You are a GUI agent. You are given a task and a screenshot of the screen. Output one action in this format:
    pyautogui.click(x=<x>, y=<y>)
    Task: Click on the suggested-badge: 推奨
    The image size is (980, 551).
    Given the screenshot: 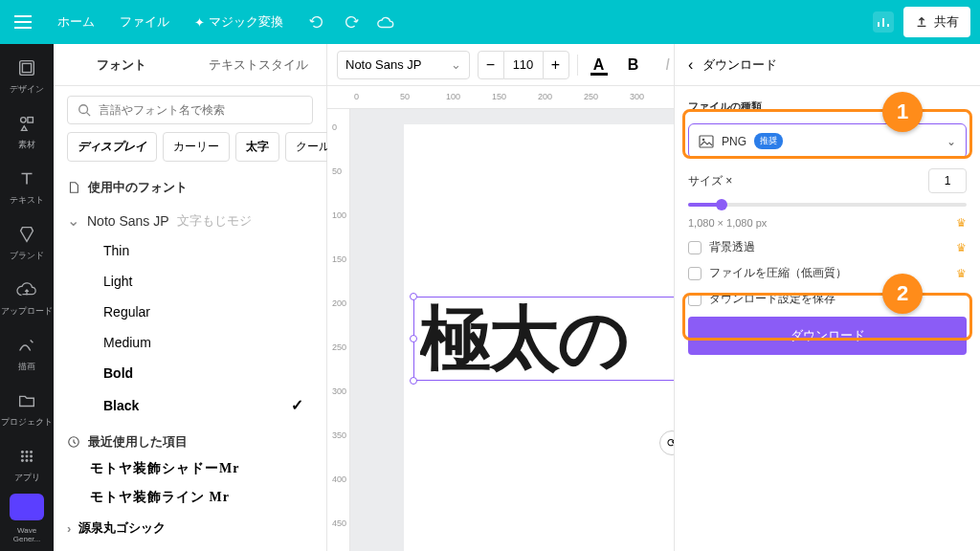 What is the action you would take?
    pyautogui.click(x=768, y=142)
    